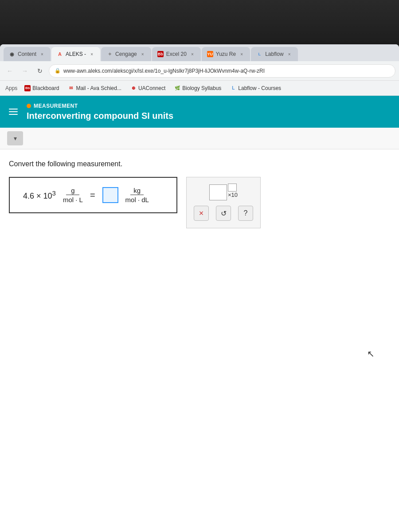 The height and width of the screenshot is (532, 399). What do you see at coordinates (176, 54) in the screenshot?
I see `tab-label-excel: Excel 20` at bounding box center [176, 54].